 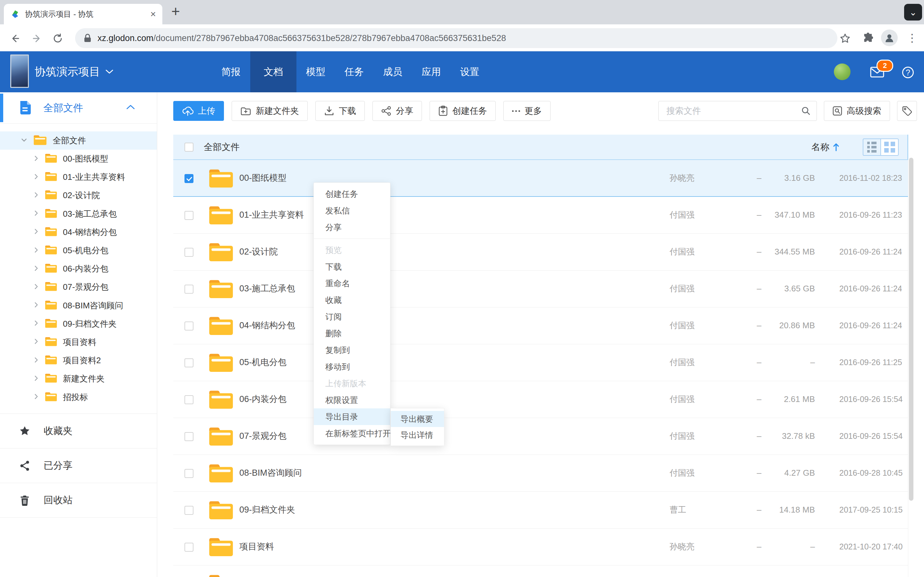 What do you see at coordinates (270, 111) in the screenshot?
I see `folder-plus-button: 新建文件夹` at bounding box center [270, 111].